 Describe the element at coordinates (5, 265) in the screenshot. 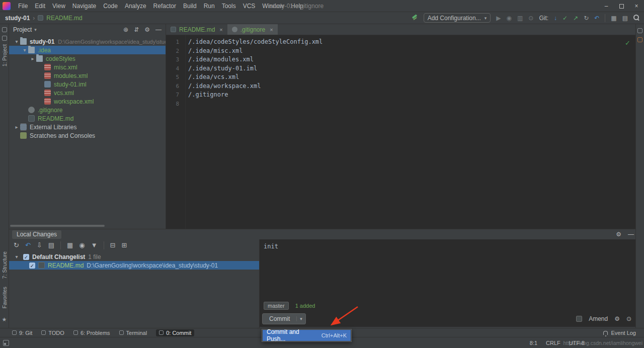

I see `stripe-button-structure: 7: Structure` at that location.